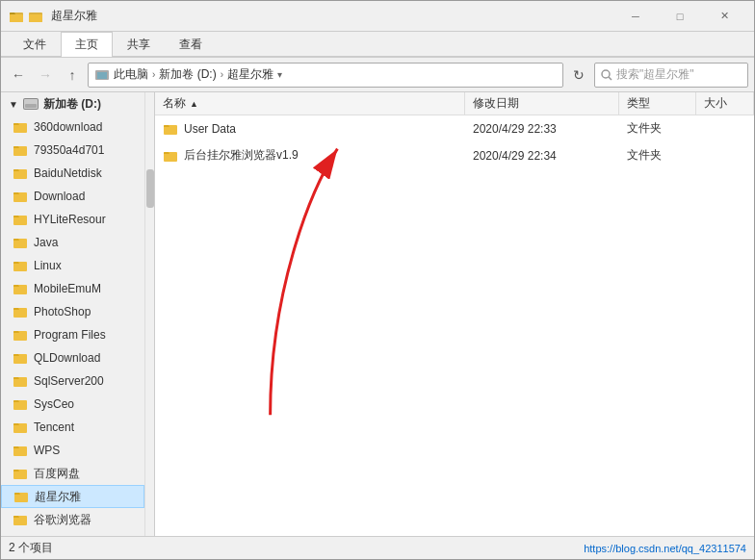 The image size is (755, 560). Describe the element at coordinates (73, 104) in the screenshot. I see `sidebar-drive-header: ▼ 新加卷 (D:)` at that location.